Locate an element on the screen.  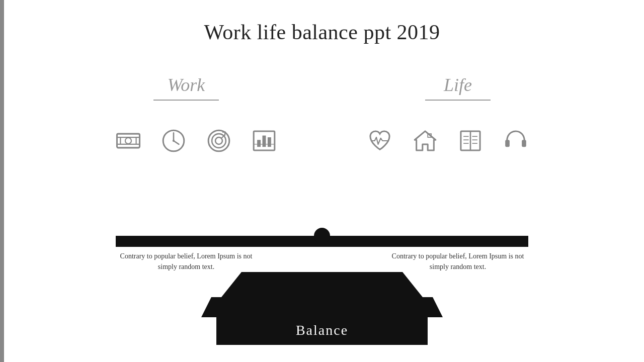
work-label: Work is located at coordinates (186, 85).